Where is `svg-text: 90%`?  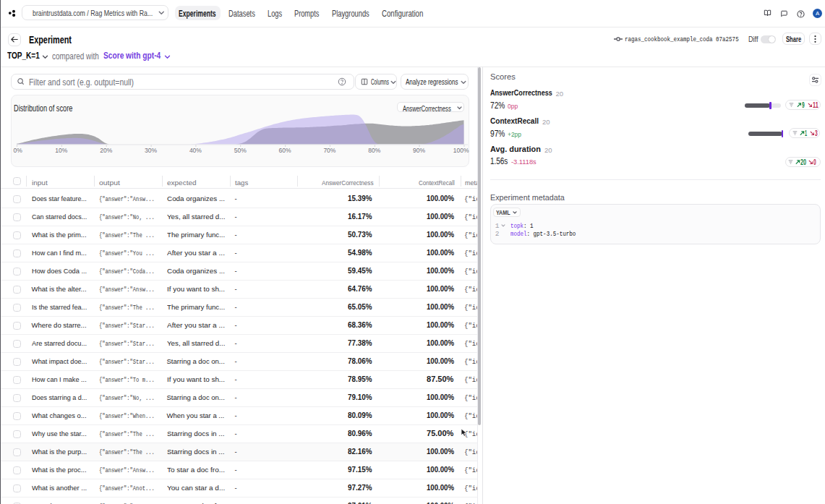 svg-text: 90% is located at coordinates (419, 150).